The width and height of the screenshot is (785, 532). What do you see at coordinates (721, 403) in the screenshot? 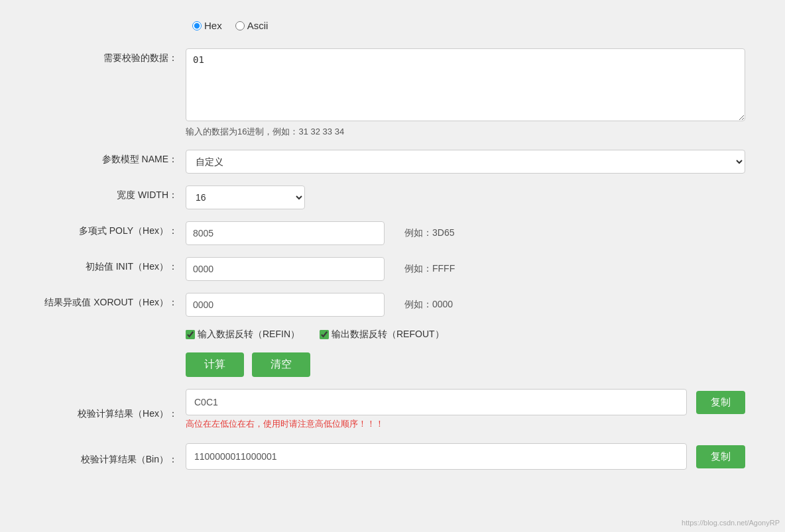
I see `result-hex-copy-button: 复制` at bounding box center [721, 403].